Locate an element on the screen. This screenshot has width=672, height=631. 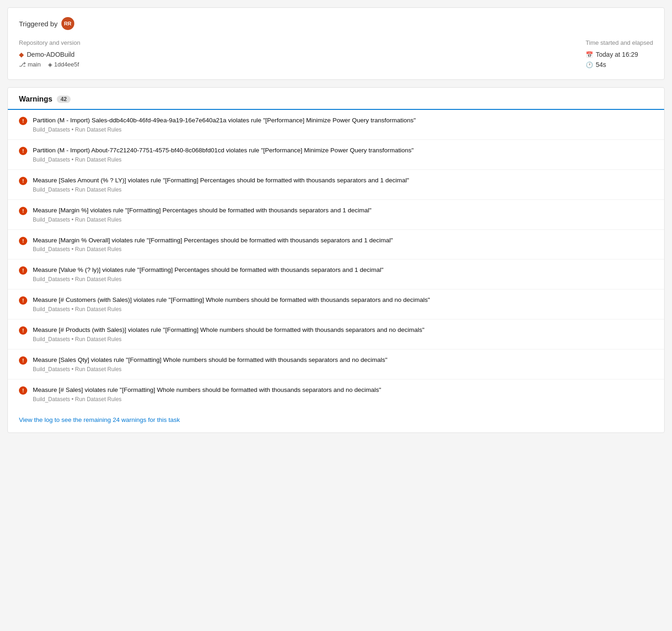
warnings-header: Warnings 42 is located at coordinates (336, 99).